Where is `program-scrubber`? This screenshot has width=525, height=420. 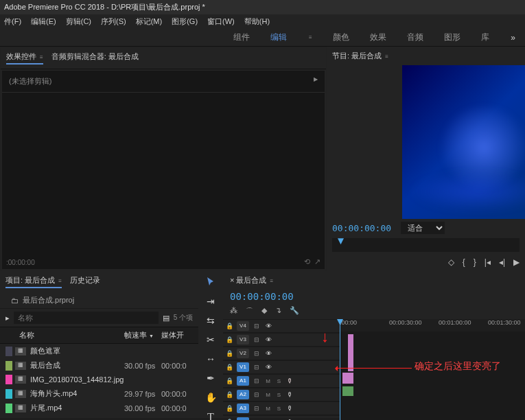
program-scrubber is located at coordinates (425, 245).